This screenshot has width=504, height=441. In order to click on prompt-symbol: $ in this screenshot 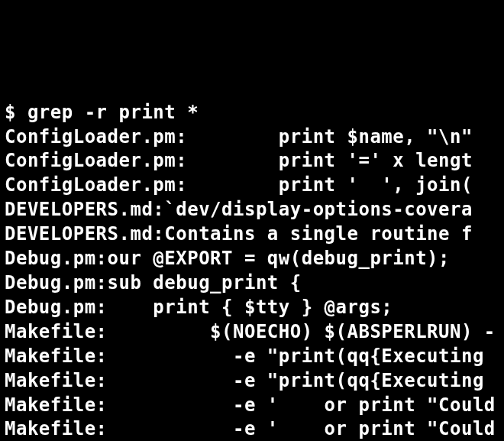, I will do `click(16, 112)`.